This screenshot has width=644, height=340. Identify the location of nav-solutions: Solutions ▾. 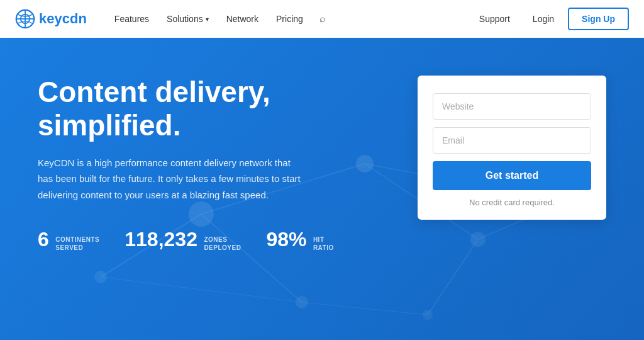
(187, 19).